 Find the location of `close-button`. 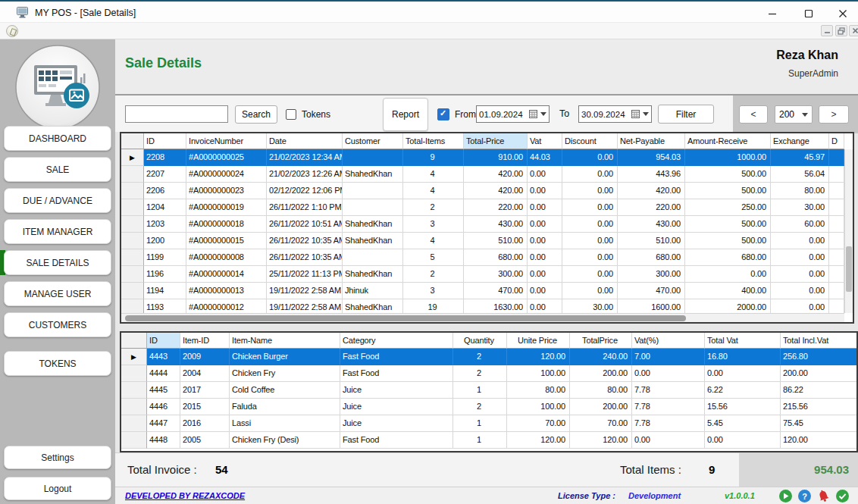

close-button is located at coordinates (843, 13).